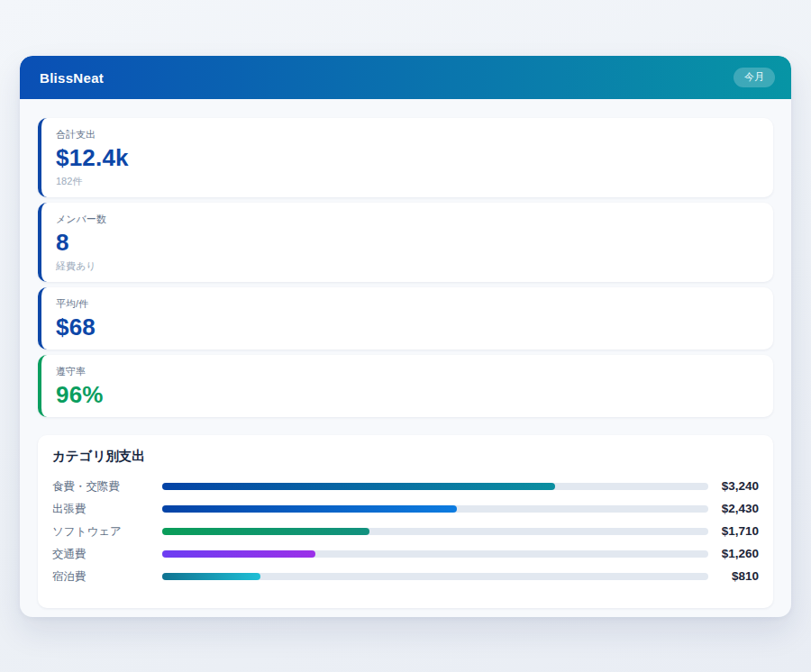  Describe the element at coordinates (407, 158) in the screenshot. I see `stat-value: $12.4k` at that location.